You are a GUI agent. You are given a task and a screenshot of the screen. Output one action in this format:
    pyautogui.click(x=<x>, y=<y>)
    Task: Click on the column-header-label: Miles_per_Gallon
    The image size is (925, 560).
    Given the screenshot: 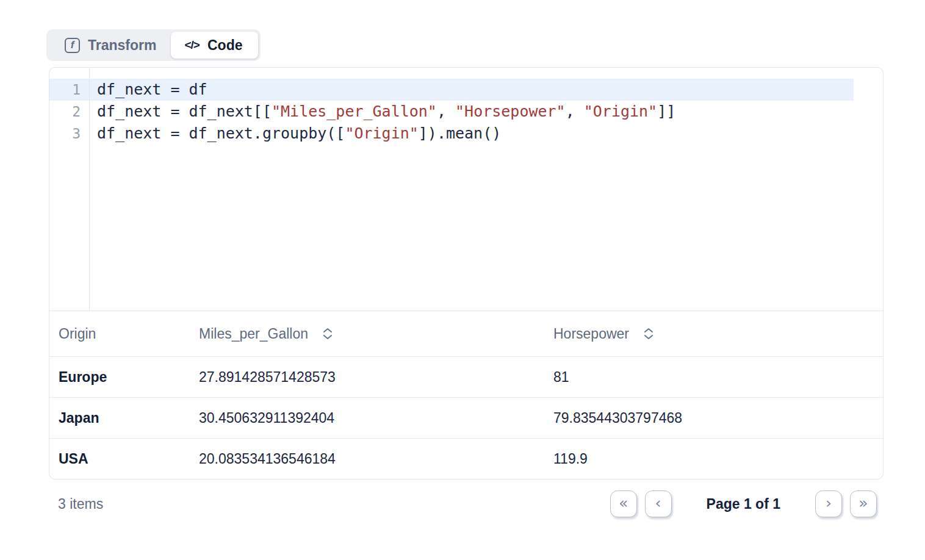 What is the action you would take?
    pyautogui.click(x=254, y=334)
    